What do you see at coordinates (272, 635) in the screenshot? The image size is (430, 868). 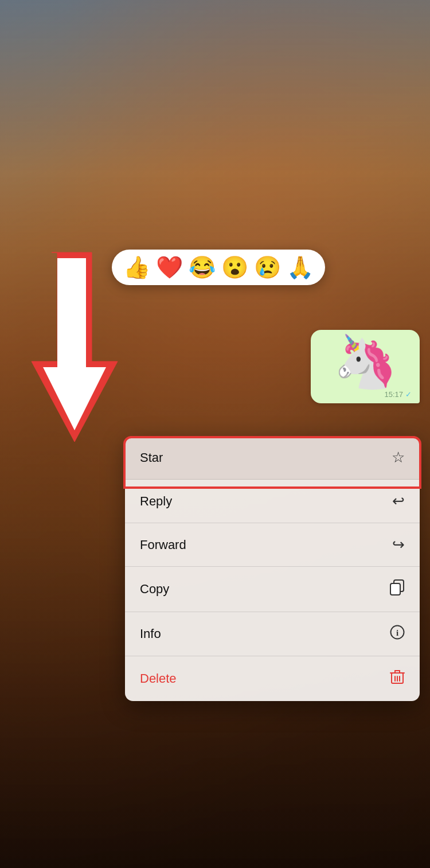 I see `menu-item-info: Info i` at bounding box center [272, 635].